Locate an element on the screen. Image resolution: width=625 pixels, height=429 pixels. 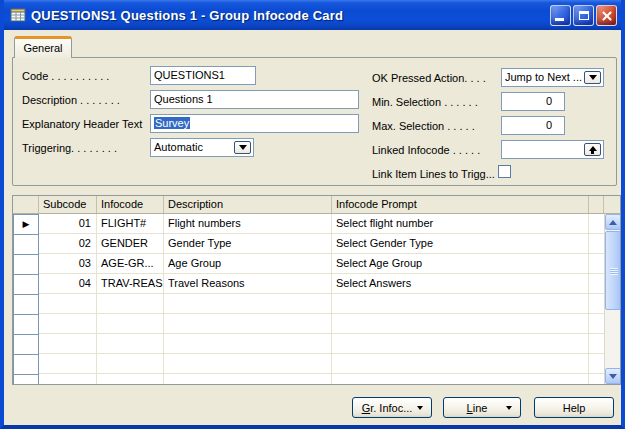
grid-header-subcode: Subcode is located at coordinates (68, 204).